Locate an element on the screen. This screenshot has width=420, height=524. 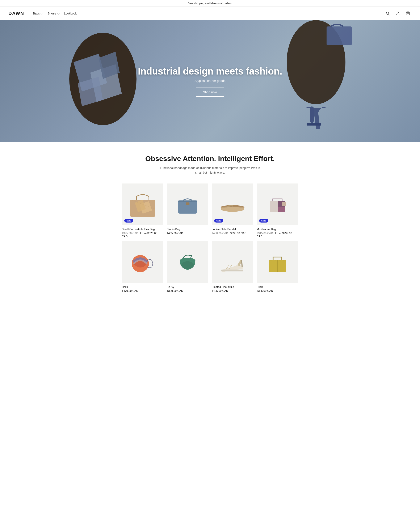
header-icons is located at coordinates (398, 14).